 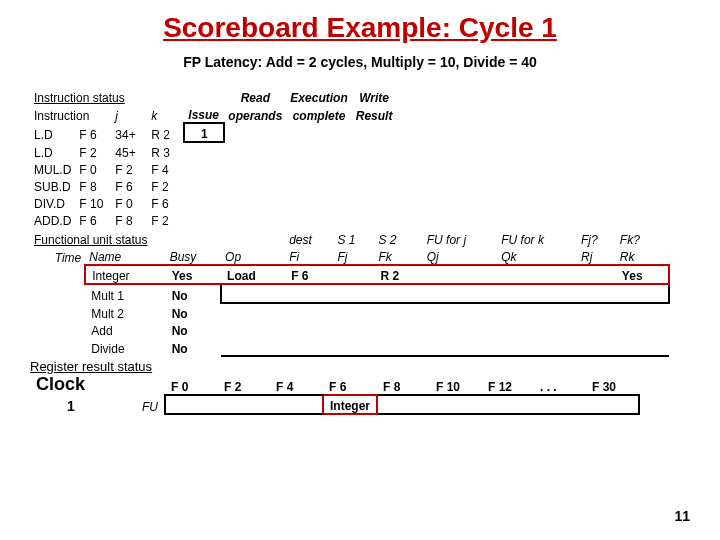 What do you see at coordinates (318, 114) in the screenshot?
I see `col-exec2: complete` at bounding box center [318, 114].